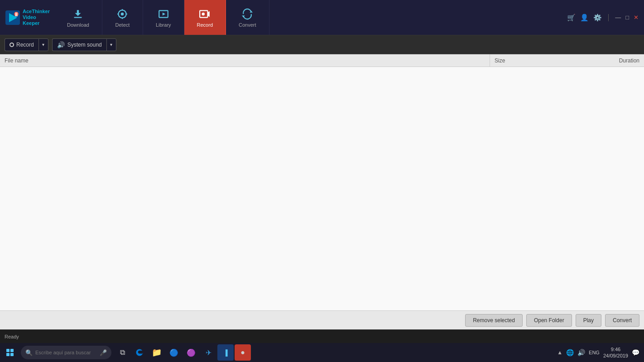 The width and height of the screenshot is (644, 362). Describe the element at coordinates (12, 45) in the screenshot. I see `record-circle-icon` at that location.